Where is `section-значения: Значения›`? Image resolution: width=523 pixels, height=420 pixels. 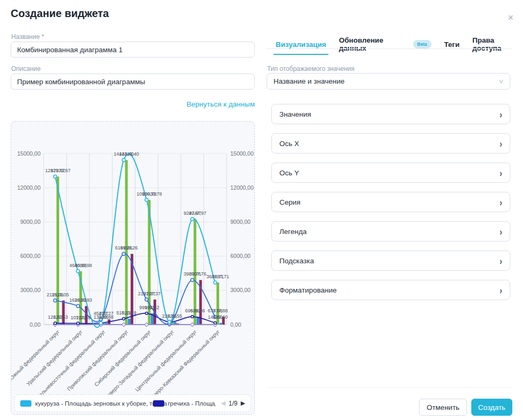 section-значения: Значения› is located at coordinates (391, 114).